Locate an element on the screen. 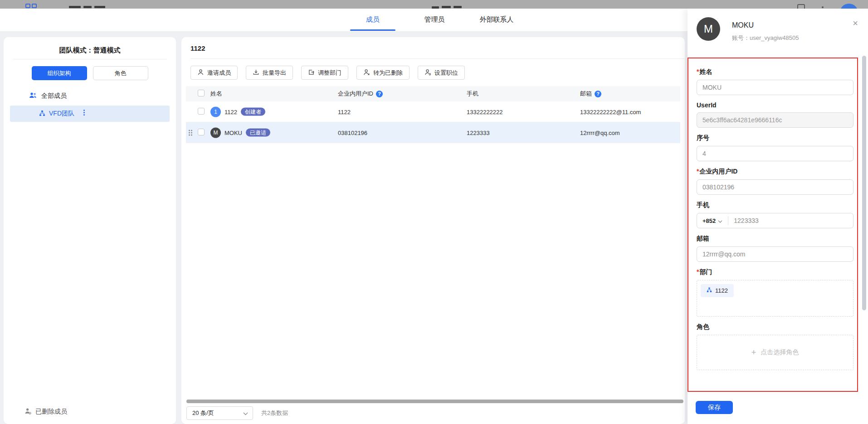 The height and width of the screenshot is (424, 868). tab-members: 成员 is located at coordinates (373, 20).